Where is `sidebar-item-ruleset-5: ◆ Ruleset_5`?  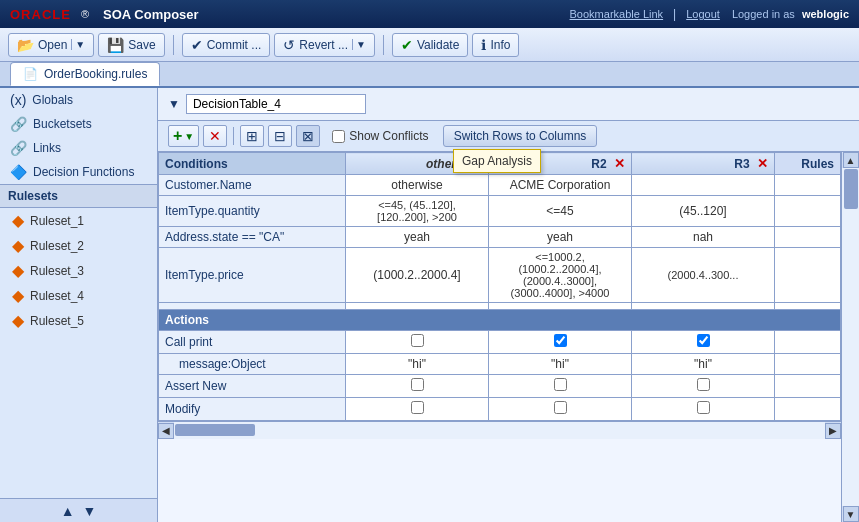 sidebar-item-ruleset-5: ◆ Ruleset_5 is located at coordinates (78, 320).